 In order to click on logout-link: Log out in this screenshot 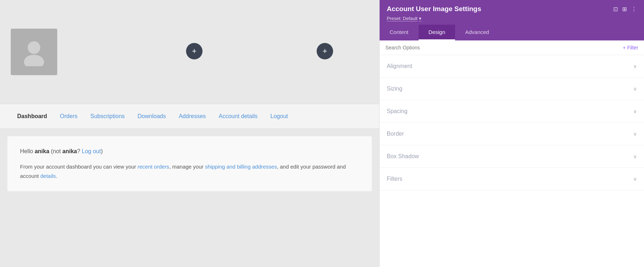, I will do `click(92, 151)`.